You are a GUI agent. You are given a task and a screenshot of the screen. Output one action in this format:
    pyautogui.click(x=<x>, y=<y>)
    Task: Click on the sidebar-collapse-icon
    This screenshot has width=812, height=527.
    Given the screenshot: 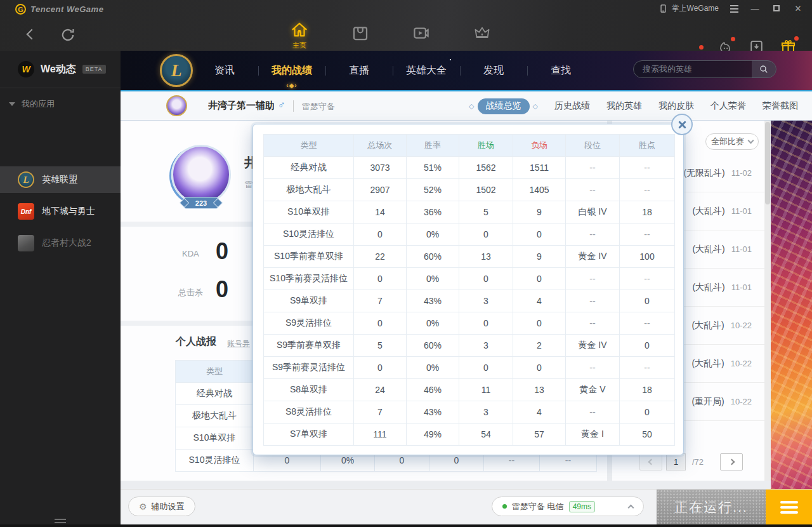 What is the action you would take?
    pyautogui.click(x=60, y=521)
    